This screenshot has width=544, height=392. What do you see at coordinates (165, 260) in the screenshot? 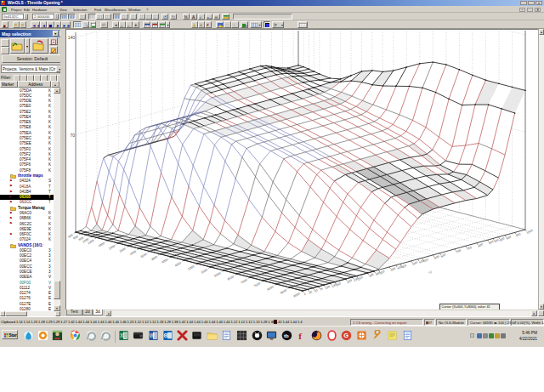
I see `svg-text: 4000` at bounding box center [165, 260].